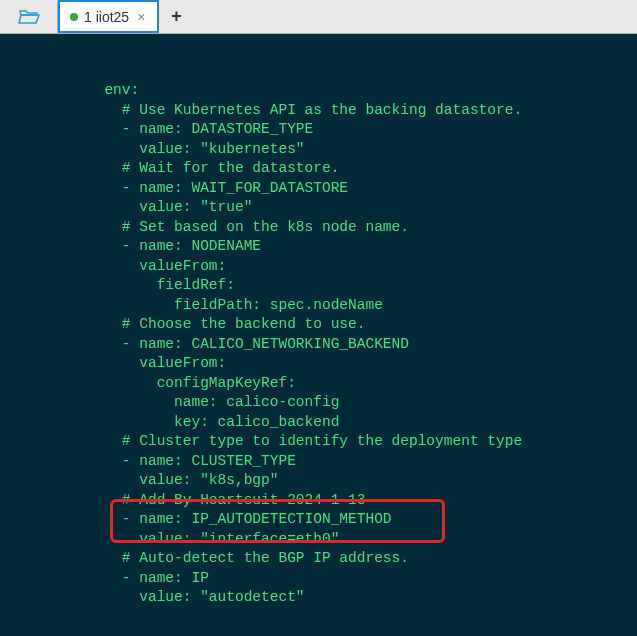  Describe the element at coordinates (318, 579) in the screenshot. I see `code-line: - name: IP` at that location.